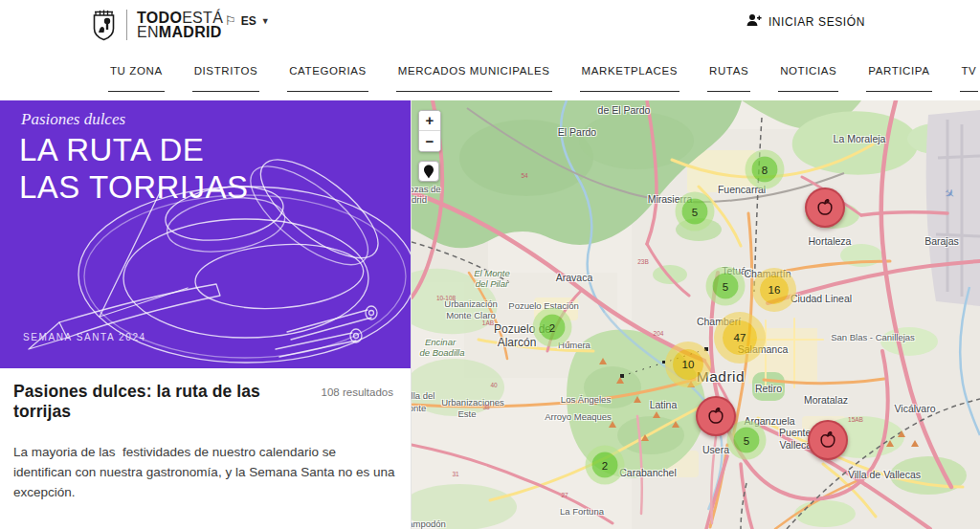  Describe the element at coordinates (577, 132) in the screenshot. I see `map-place-label: El Pardo` at that location.